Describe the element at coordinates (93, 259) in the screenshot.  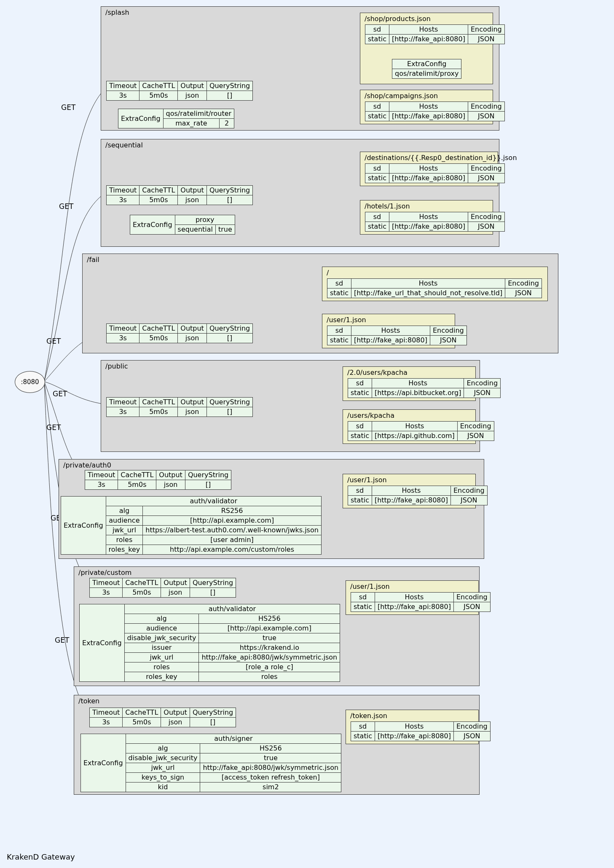
I see `endpoint-path: /fail` at that location.